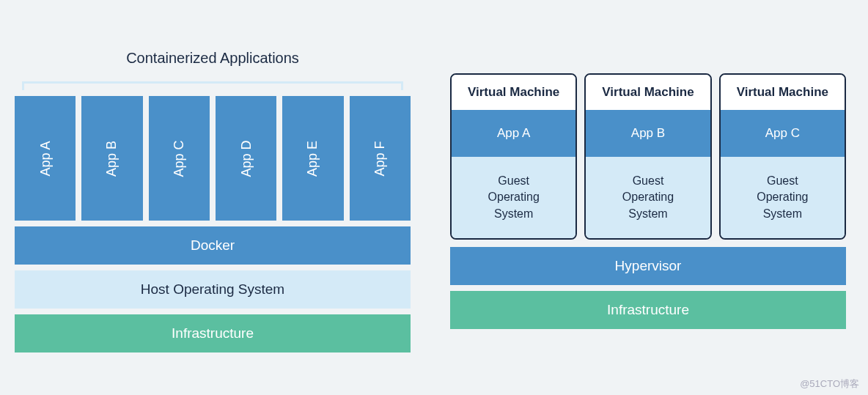 This screenshot has width=868, height=395. I want to click on container-app: App A, so click(45, 158).